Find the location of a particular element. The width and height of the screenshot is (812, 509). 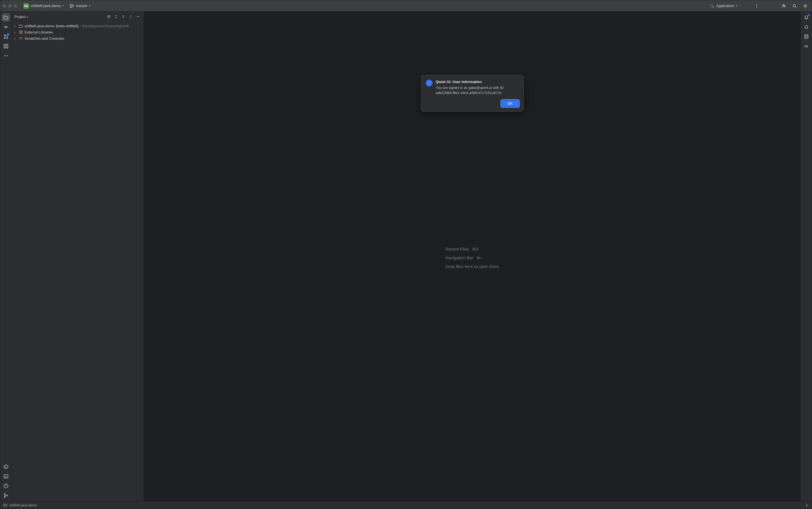

vcs-toolwindow-button is located at coordinates (6, 496).